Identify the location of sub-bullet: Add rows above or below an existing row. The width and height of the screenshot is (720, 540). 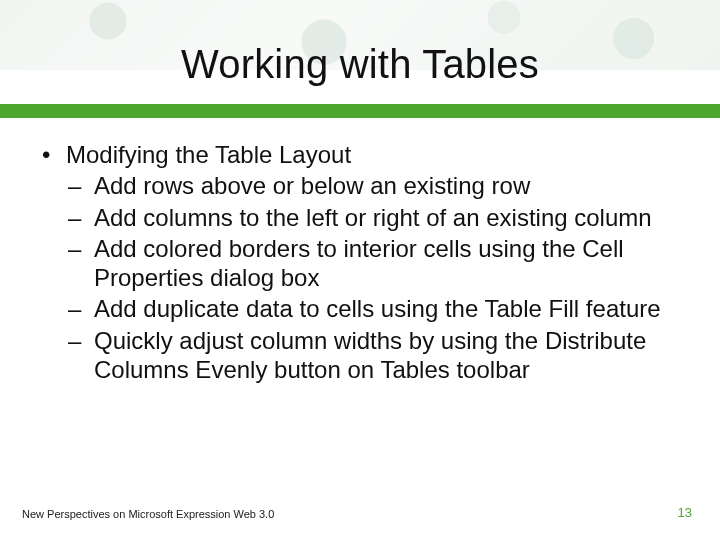
(378, 186).